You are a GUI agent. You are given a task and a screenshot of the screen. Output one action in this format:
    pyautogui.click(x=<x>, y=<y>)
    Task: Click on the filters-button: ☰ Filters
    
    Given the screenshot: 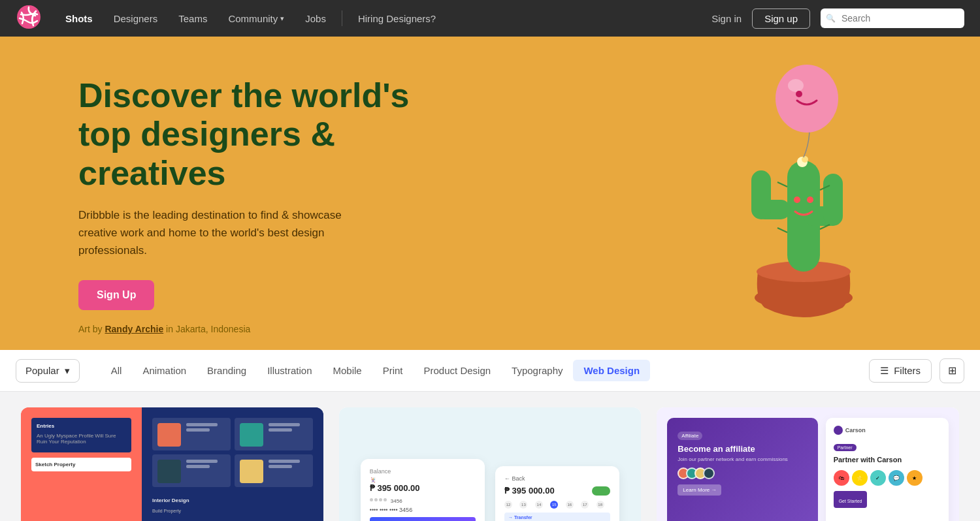 What is the action you would take?
    pyautogui.click(x=900, y=371)
    